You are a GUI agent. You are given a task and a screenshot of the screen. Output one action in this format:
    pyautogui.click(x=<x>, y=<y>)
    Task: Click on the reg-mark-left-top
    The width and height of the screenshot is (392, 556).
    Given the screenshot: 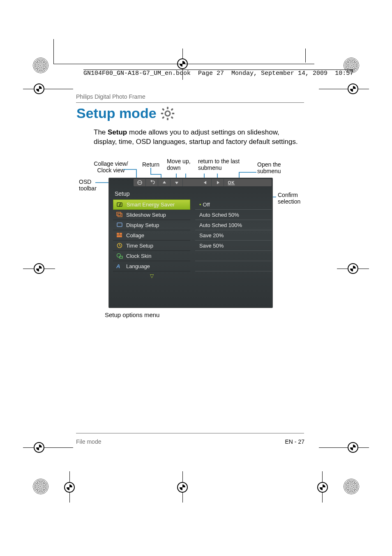 What is the action you would take?
    pyautogui.click(x=39, y=89)
    